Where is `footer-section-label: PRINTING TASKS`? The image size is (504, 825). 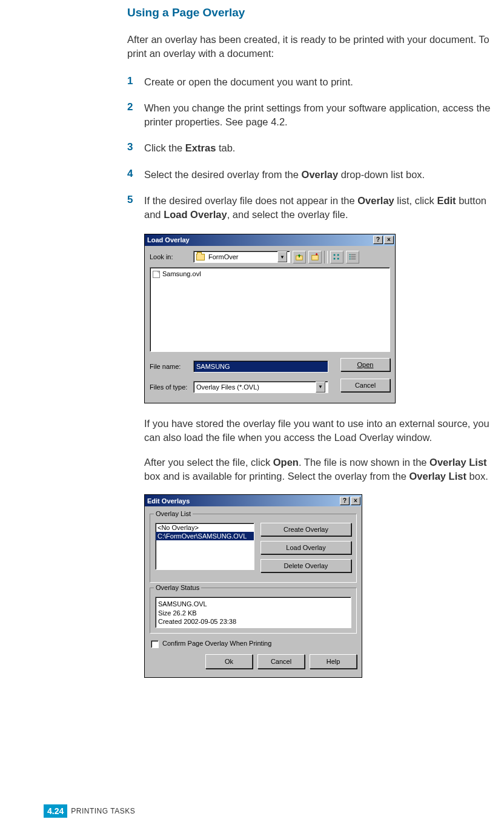
footer-section-label: PRINTING TASKS is located at coordinates (103, 811).